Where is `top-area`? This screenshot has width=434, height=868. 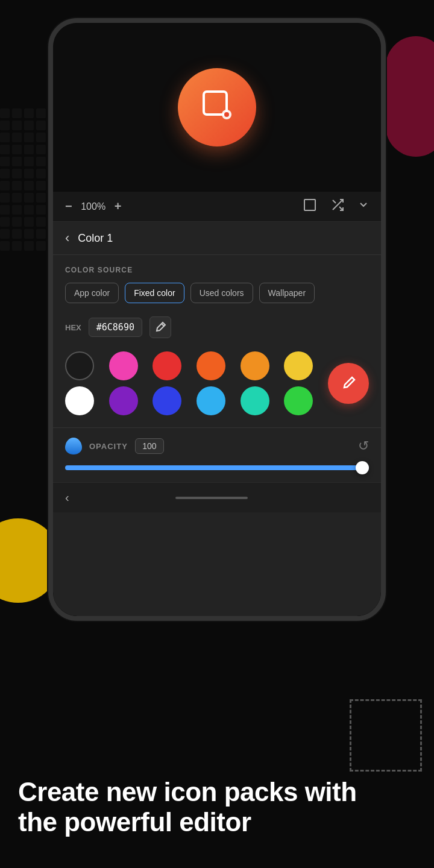
top-area is located at coordinates (217, 107).